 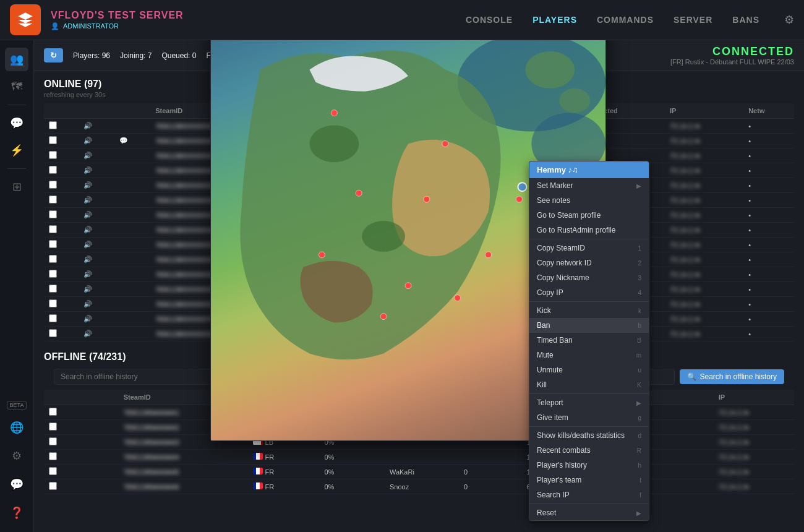 I want to click on context-kill: Kill K, so click(x=589, y=385).